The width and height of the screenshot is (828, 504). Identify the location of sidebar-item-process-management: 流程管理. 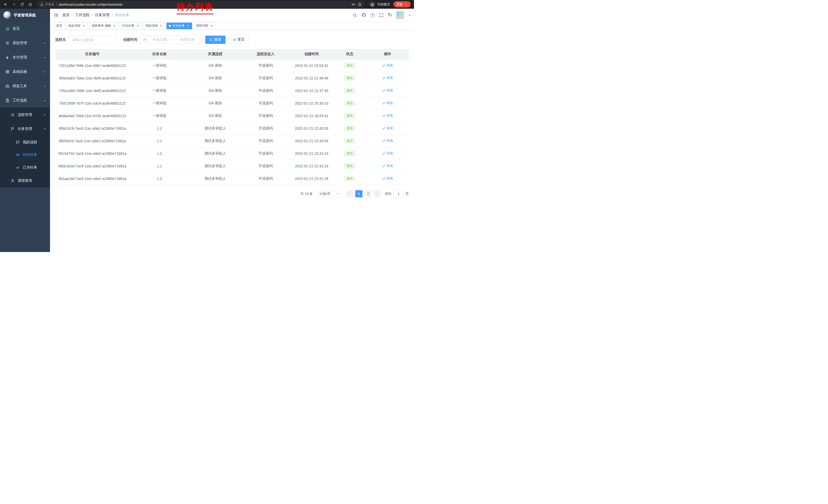
(25, 115).